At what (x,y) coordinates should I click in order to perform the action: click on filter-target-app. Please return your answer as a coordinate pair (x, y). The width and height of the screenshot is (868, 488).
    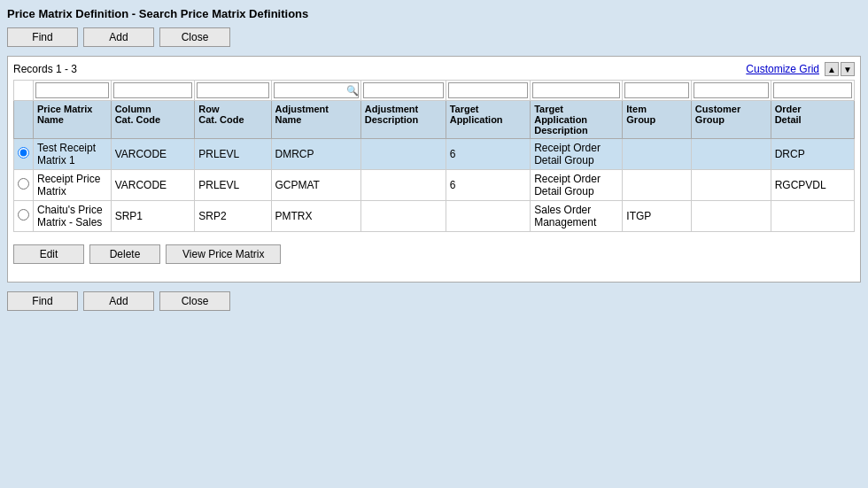
    Looking at the image, I should click on (488, 90).